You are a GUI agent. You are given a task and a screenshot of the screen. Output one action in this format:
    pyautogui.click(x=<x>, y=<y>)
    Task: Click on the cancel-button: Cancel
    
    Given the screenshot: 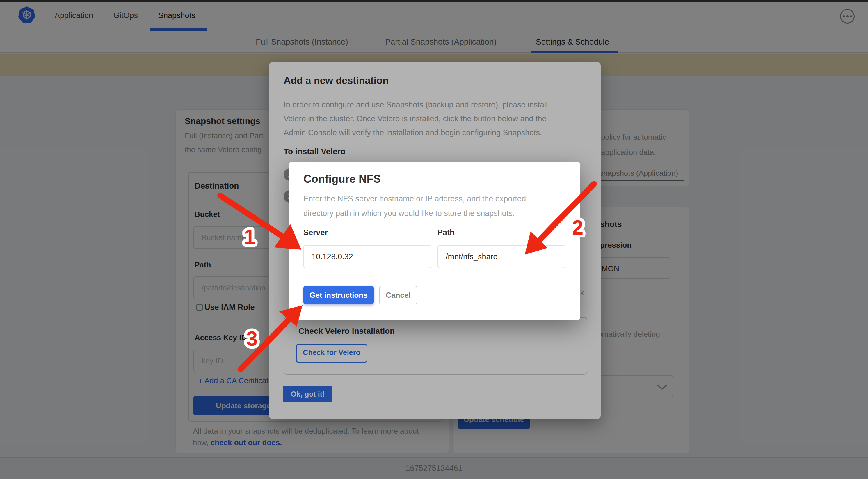 What is the action you would take?
    pyautogui.click(x=398, y=295)
    